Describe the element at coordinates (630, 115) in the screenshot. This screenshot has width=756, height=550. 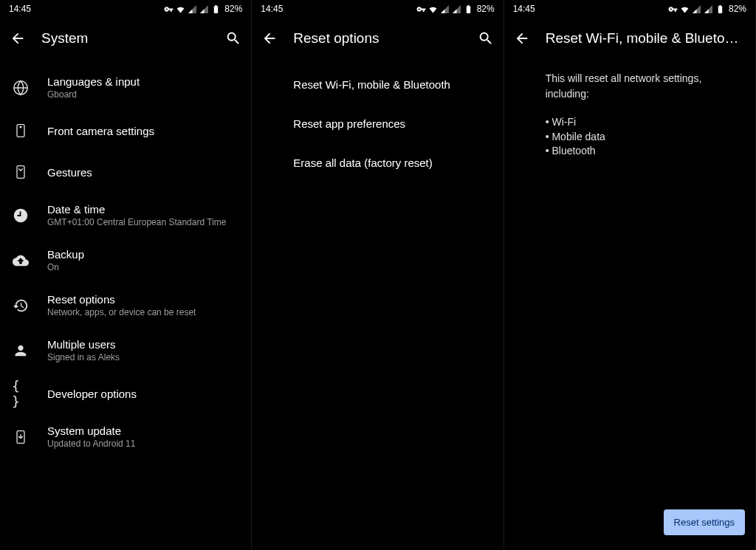
I see `detail-content: This will reset all network settings, in…` at that location.